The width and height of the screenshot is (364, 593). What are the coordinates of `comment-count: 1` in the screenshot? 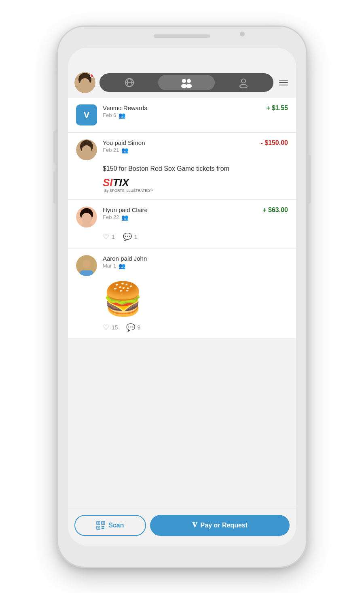 It's located at (136, 237).